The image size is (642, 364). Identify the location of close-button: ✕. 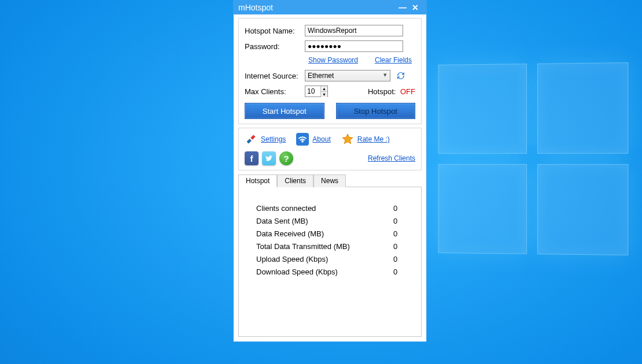
(415, 8).